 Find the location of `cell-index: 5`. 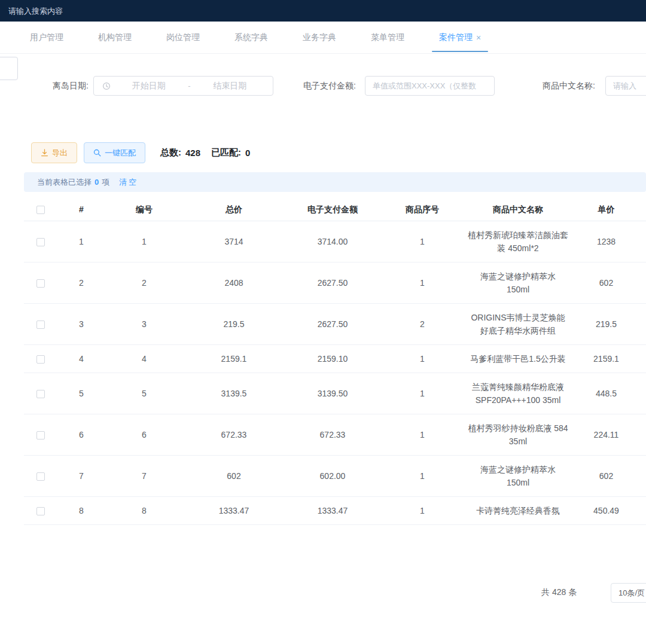

cell-index: 5 is located at coordinates (81, 393).